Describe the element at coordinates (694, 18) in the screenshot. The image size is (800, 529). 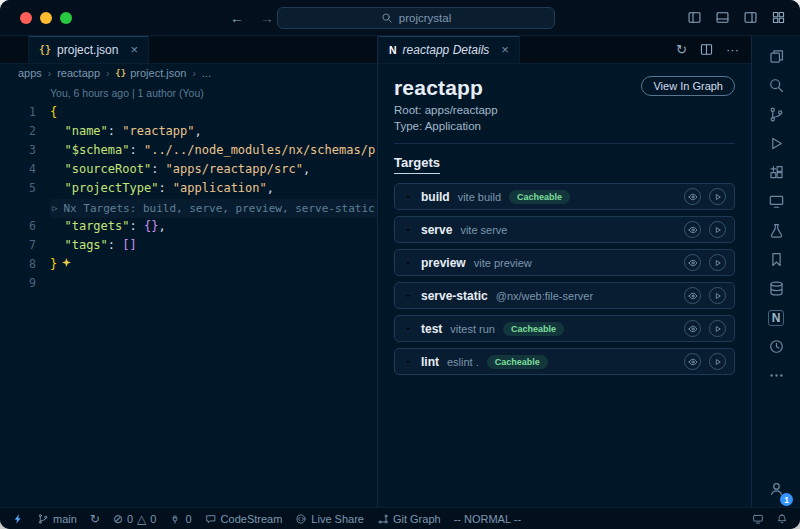
I see `toggle-sidebar-left-icon` at that location.